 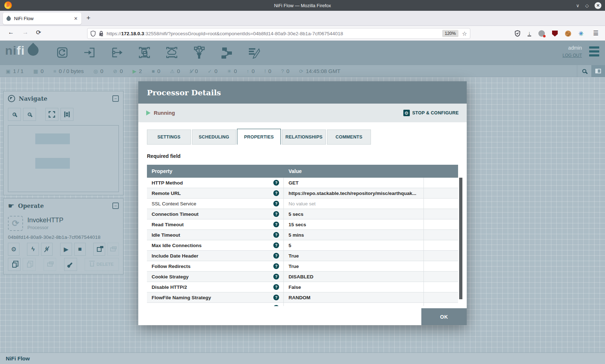 I want to click on nifi-header: nifi admin LOG OUT, so click(x=302, y=53).